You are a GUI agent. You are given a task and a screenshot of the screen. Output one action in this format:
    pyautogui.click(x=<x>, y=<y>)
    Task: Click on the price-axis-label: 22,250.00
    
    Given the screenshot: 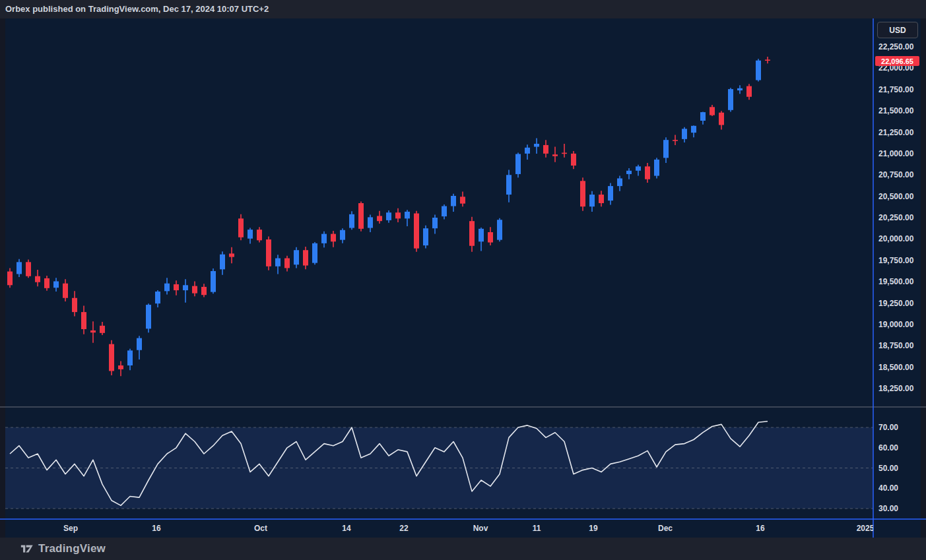 What is the action you would take?
    pyautogui.click(x=896, y=47)
    